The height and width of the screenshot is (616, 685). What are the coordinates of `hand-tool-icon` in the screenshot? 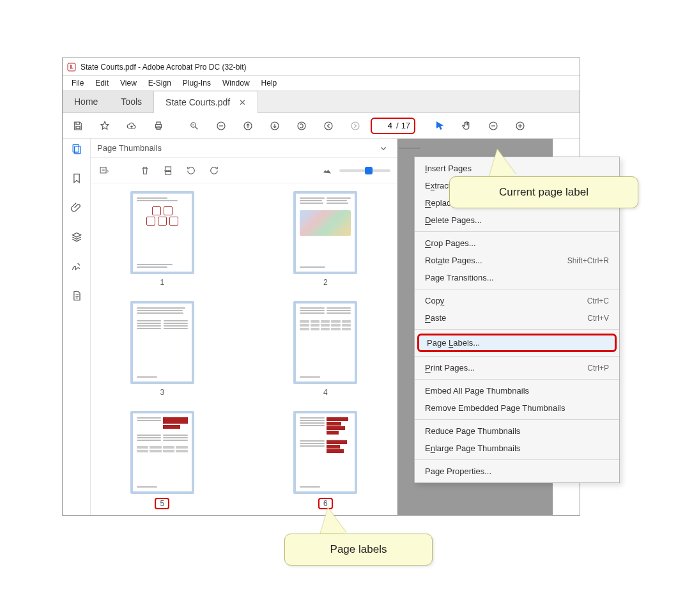 It's located at (466, 126).